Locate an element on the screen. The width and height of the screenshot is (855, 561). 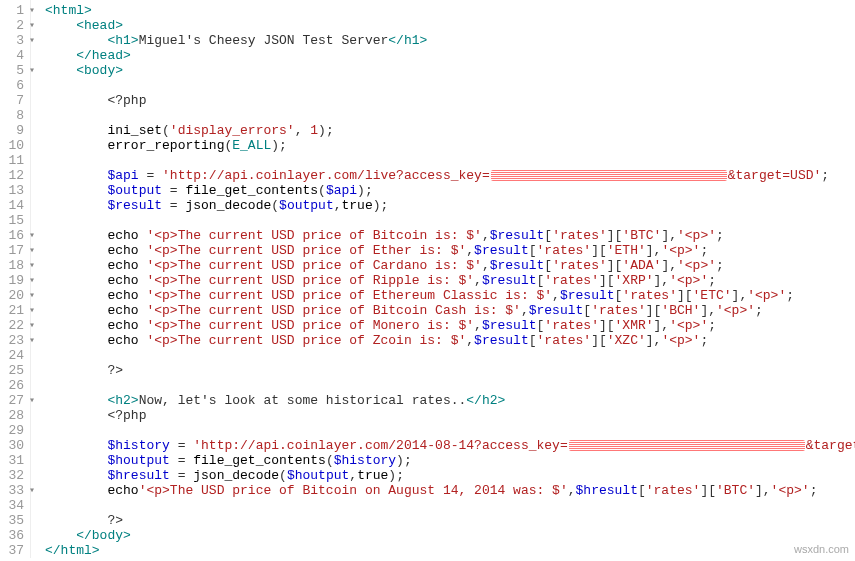
code-line: $hresult = json_decode($houtput,true); is located at coordinates (450, 476).